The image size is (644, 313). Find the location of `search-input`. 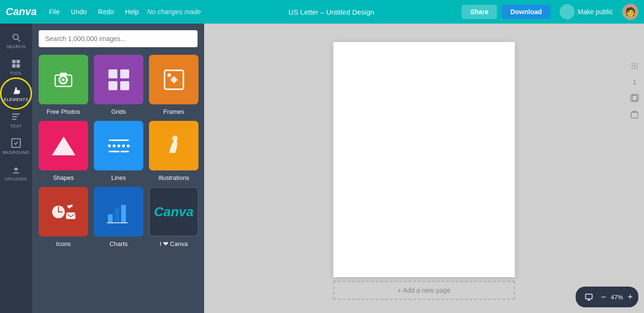

search-input is located at coordinates (118, 39).